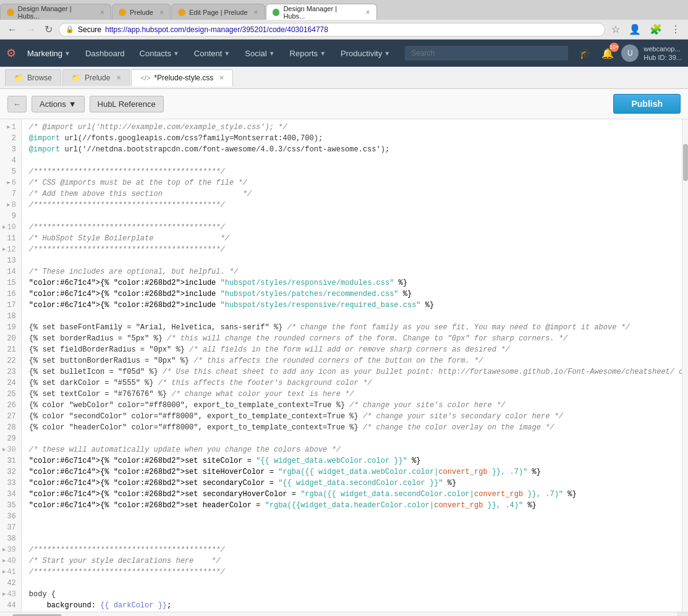  Describe the element at coordinates (352, 272) in the screenshot. I see `code-line: /* These includes are optional, but help…` at that location.